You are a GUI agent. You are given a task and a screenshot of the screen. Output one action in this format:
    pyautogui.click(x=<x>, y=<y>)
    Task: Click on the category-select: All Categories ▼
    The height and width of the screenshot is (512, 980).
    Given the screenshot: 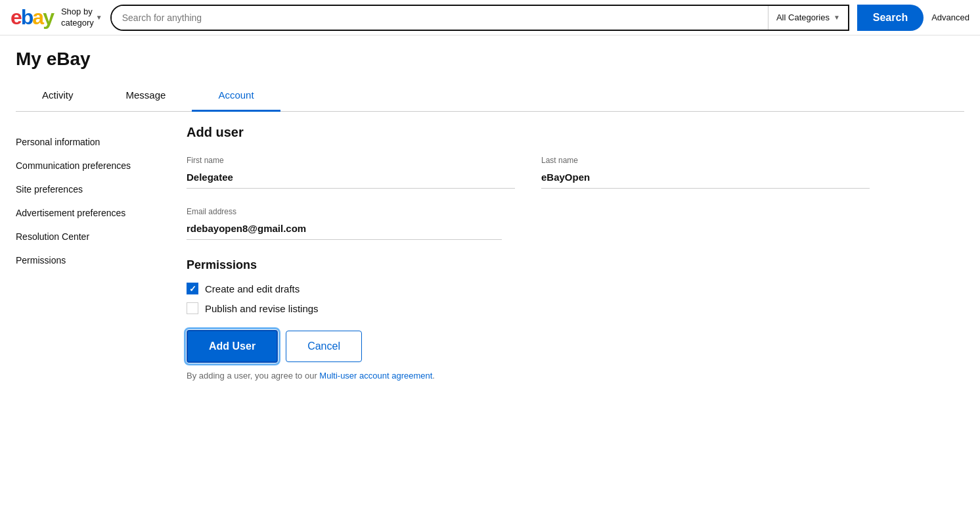 What is the action you would take?
    pyautogui.click(x=808, y=18)
    